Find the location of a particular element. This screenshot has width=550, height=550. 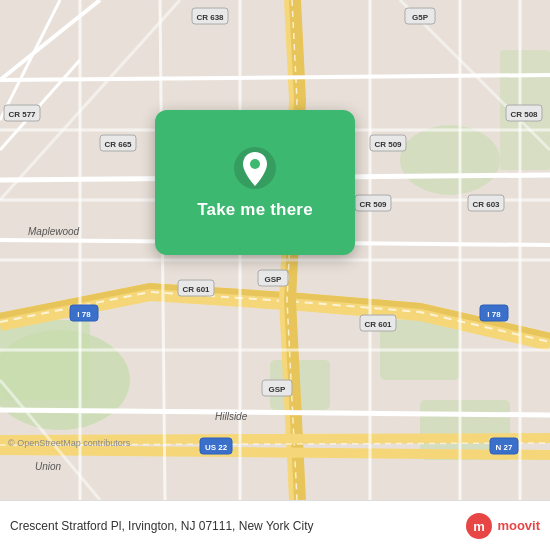

svg-text: N 27 is located at coordinates (504, 448).